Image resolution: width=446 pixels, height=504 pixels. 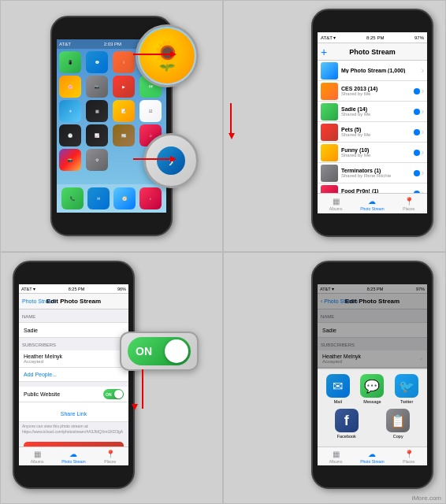 I want to click on app-imore: i, so click(x=124, y=62).